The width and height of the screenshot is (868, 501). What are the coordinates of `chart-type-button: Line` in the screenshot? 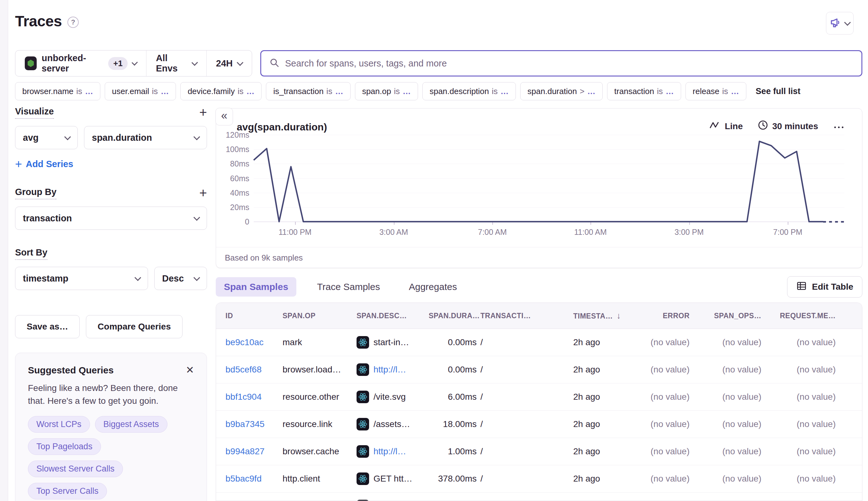 It's located at (726, 126).